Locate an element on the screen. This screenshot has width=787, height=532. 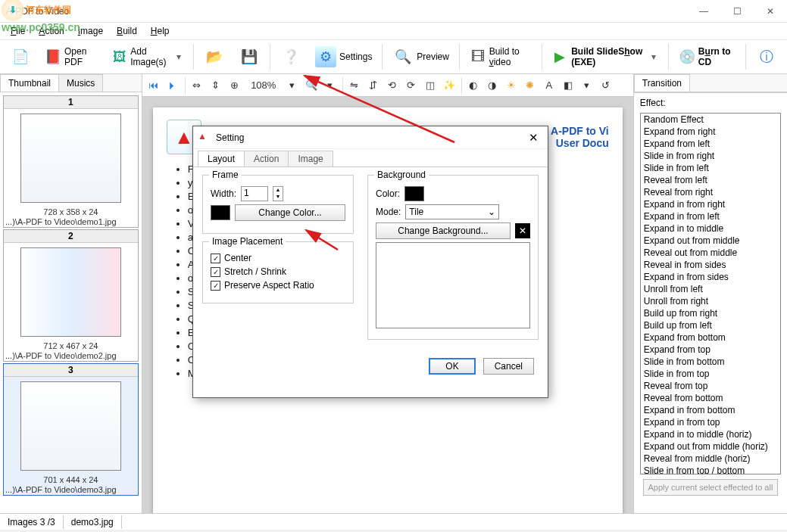
effect-item: Build up from right is located at coordinates (710, 313).